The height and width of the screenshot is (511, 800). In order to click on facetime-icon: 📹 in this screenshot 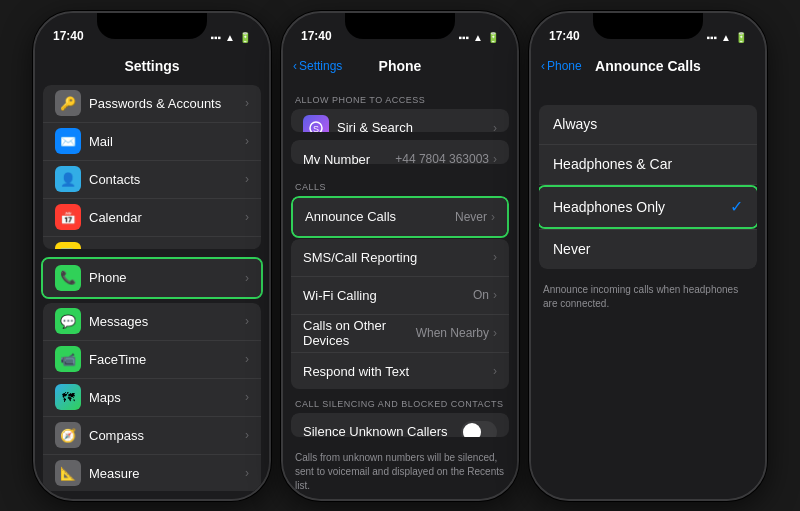, I will do `click(68, 359)`.